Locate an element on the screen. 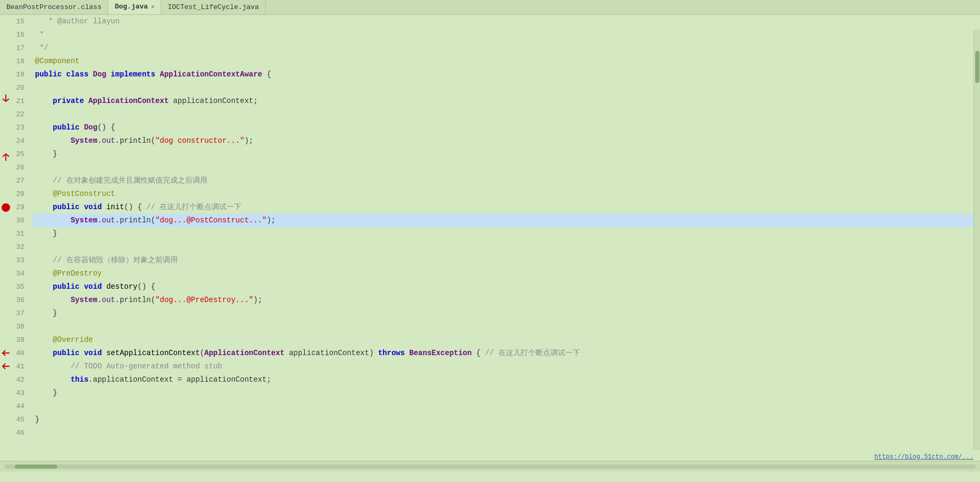  code-text: ); is located at coordinates (272, 221).